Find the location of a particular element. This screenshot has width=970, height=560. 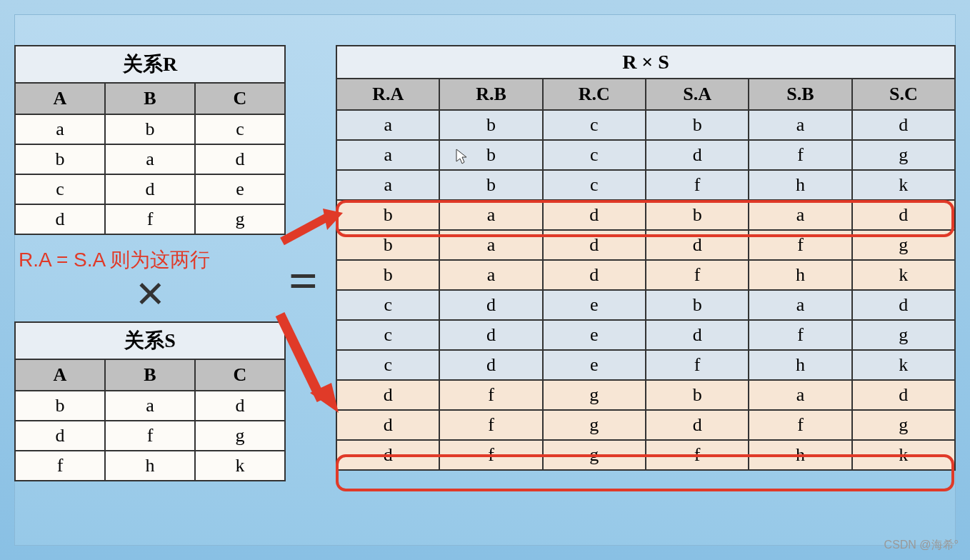

table-row: badbad is located at coordinates (646, 215).